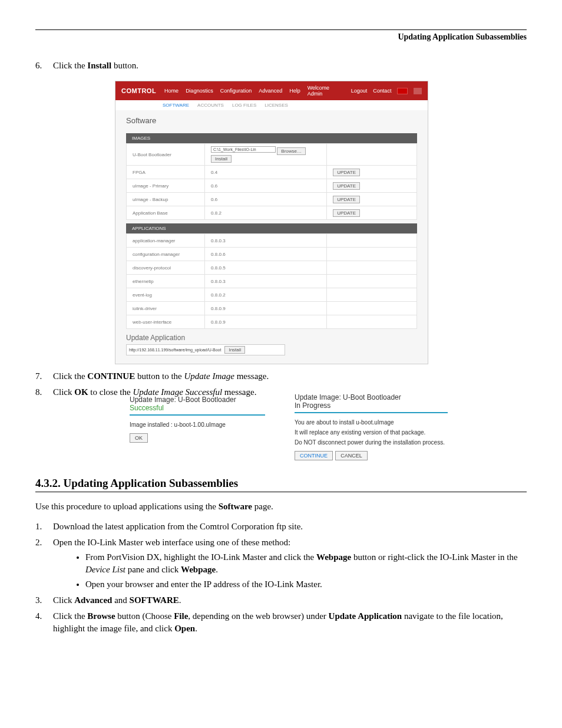  What do you see at coordinates (281, 37) in the screenshot?
I see `page-header-title: Updating Application Subassemblies` at bounding box center [281, 37].